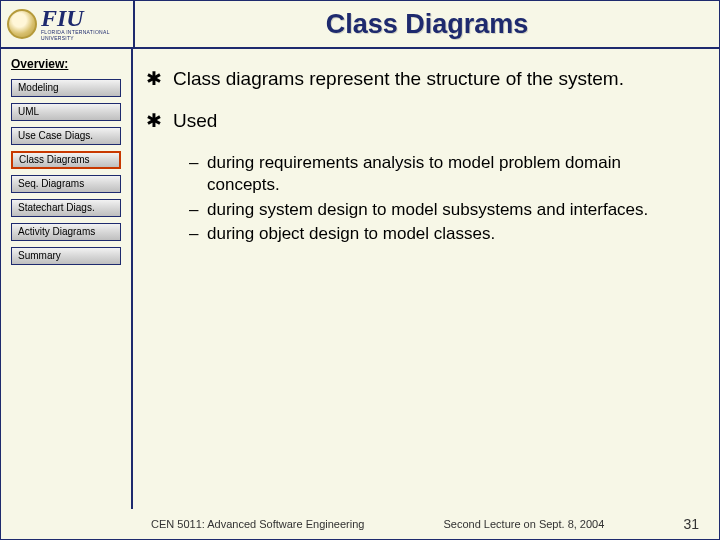  Describe the element at coordinates (428, 24) in the screenshot. I see `page-title: Class Diagrams` at that location.